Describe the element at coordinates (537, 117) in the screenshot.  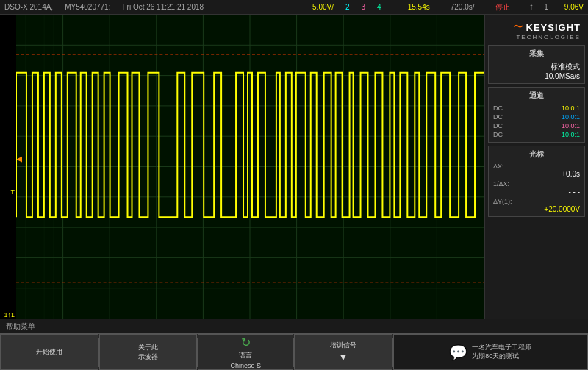
I see `ch2-row: DC 10.0:1` at that location.